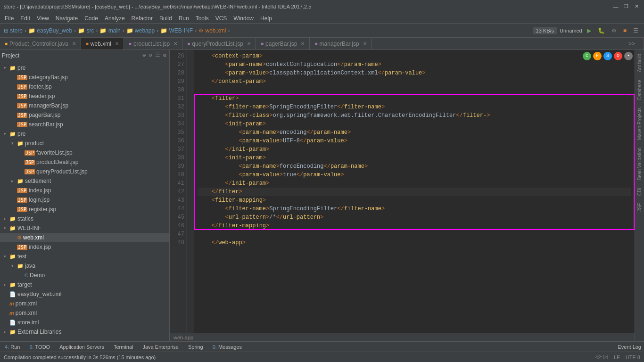  What do you see at coordinates (161, 347) in the screenshot?
I see `bottom-tab-java_enterprise: Java Enterprise` at bounding box center [161, 347].